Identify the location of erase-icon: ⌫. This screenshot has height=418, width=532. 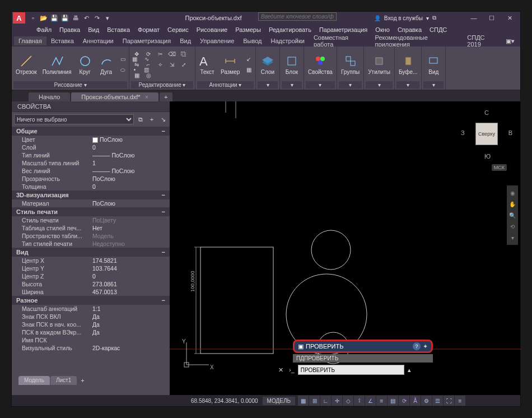
(172, 54).